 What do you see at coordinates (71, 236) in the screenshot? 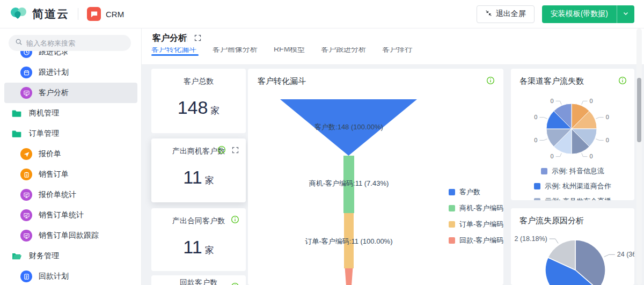
I see `sidebar-item-9: 销售订单回款跟踪` at bounding box center [71, 236].